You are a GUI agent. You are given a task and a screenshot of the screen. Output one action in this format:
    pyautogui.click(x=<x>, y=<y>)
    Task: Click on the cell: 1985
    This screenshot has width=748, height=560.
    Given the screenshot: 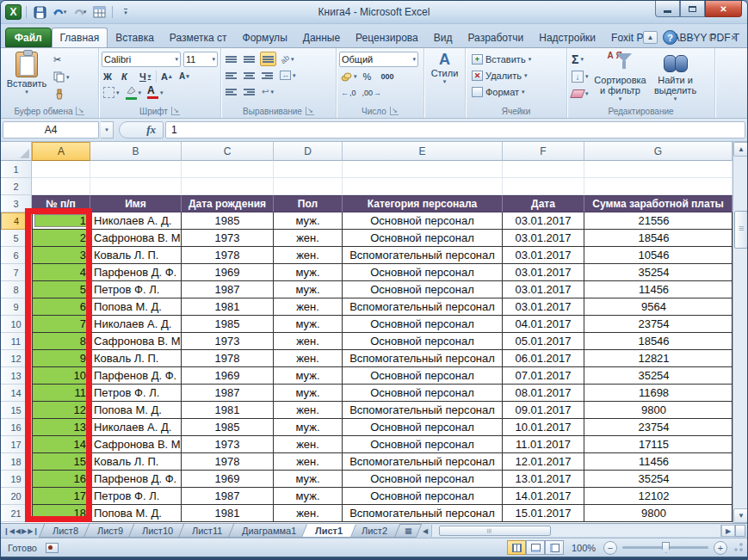 What is the action you would take?
    pyautogui.click(x=227, y=428)
    